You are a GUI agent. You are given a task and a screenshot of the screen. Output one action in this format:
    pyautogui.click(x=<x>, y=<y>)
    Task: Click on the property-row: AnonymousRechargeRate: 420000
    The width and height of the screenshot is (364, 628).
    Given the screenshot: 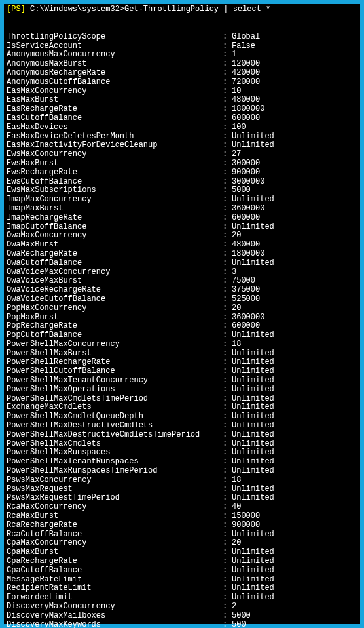 What is the action you would take?
    pyautogui.click(x=182, y=73)
    